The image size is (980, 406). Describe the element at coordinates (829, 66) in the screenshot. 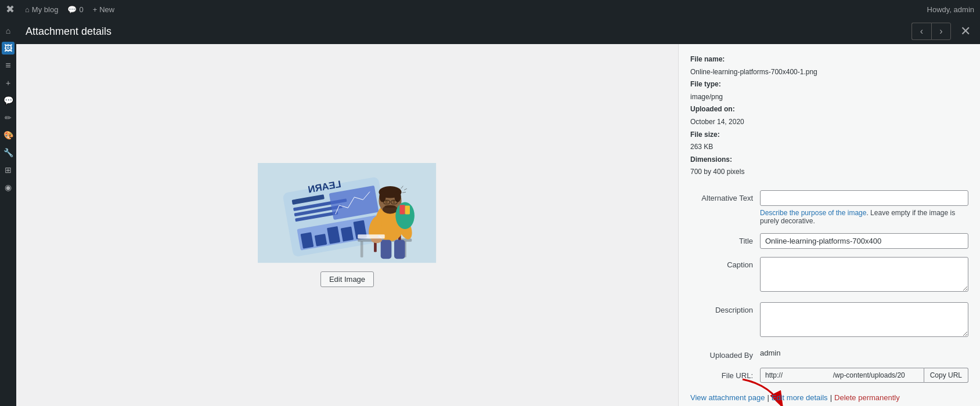

I see `file-name-info: File name: Online-learning-platforms-700…` at that location.